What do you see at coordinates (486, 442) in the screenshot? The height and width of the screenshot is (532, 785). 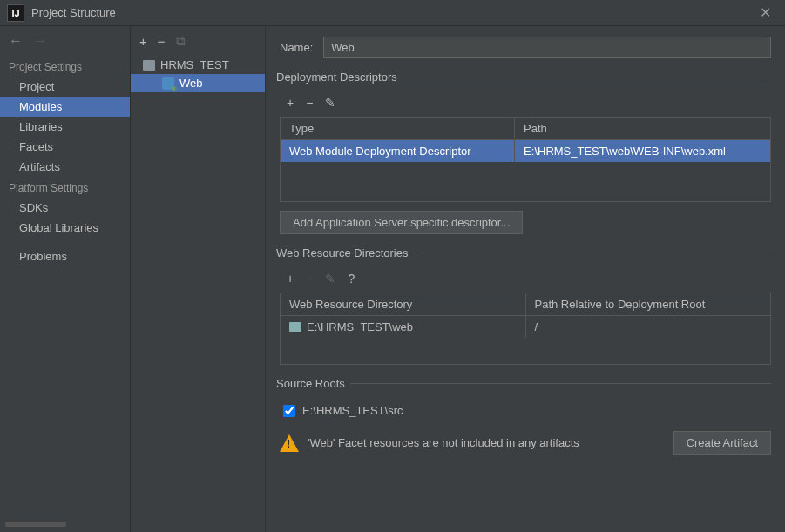 I see `warning-message: 'Web' Facet resources are not included i…` at bounding box center [486, 442].